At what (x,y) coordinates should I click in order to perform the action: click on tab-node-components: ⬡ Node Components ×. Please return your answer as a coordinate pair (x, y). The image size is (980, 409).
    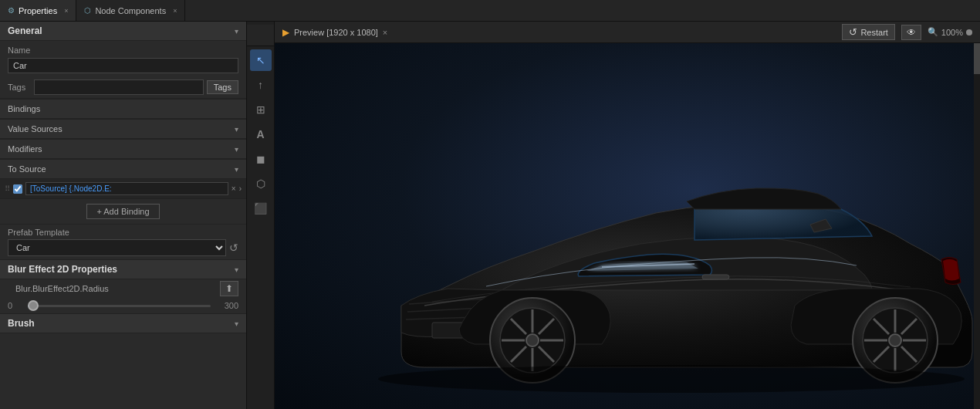
    Looking at the image, I should click on (131, 11).